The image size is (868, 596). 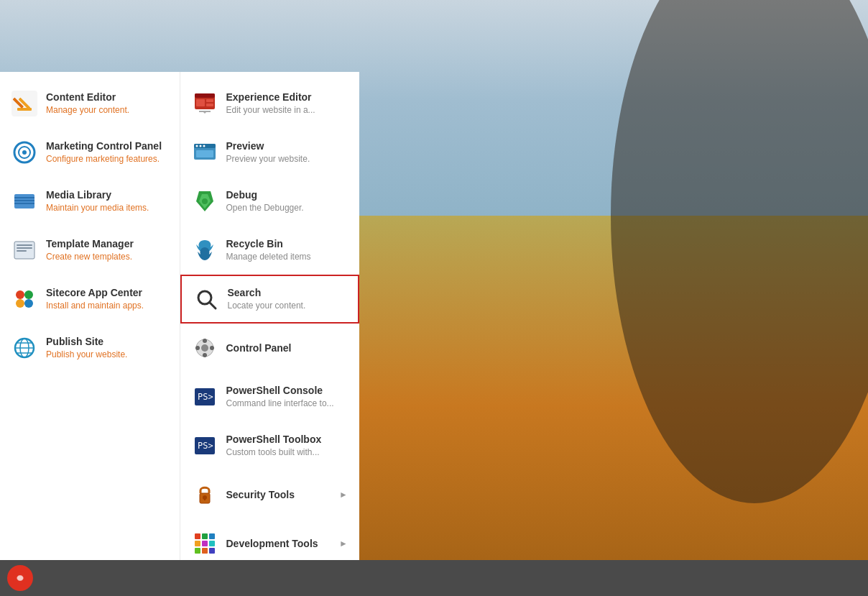 I want to click on experience-editor-subtitle: Edit your website in a..., so click(x=271, y=111).